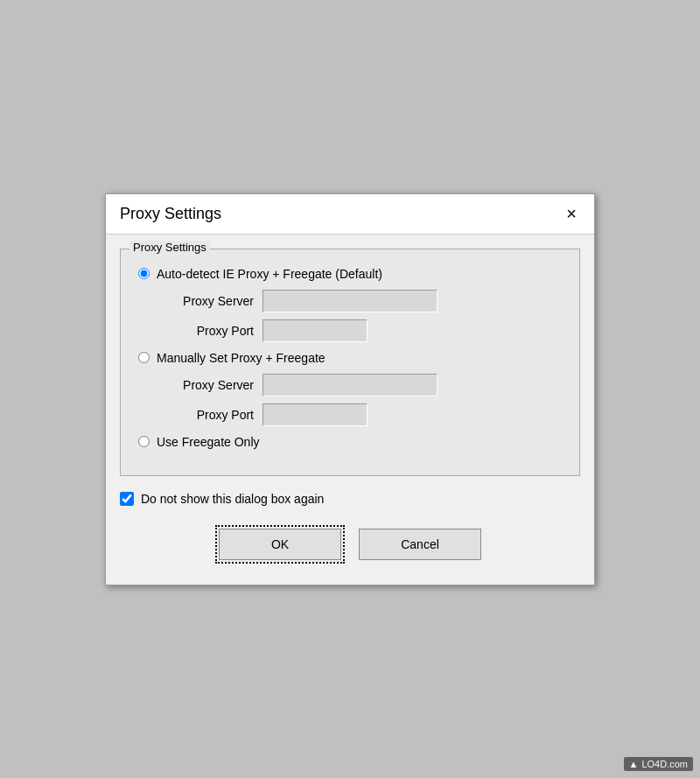 The width and height of the screenshot is (700, 778). What do you see at coordinates (350, 442) in the screenshot?
I see `radio-row-freegate: Use Freegate Only` at bounding box center [350, 442].